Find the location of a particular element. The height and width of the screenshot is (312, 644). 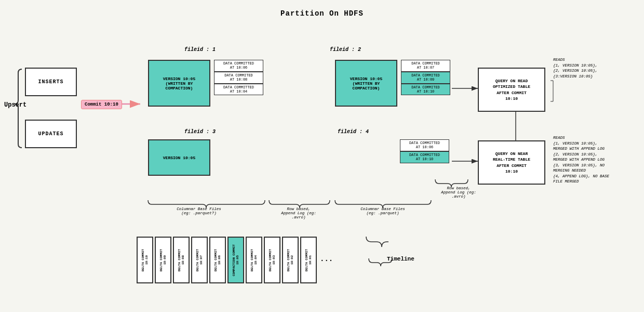

row-label-1: Row based, Append Log (eg: .avro) is located at coordinates (299, 213).